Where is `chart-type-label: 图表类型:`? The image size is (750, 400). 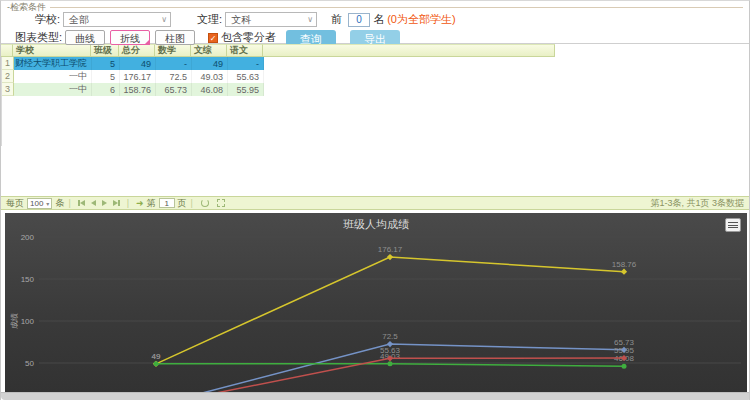
chart-type-label: 图表类型: is located at coordinates (38, 38).